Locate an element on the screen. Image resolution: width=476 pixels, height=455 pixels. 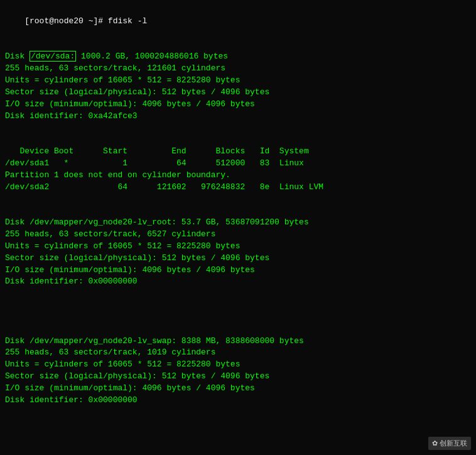
partition-warning: Partition 1 does not end on cylinder bou… is located at coordinates (118, 175).